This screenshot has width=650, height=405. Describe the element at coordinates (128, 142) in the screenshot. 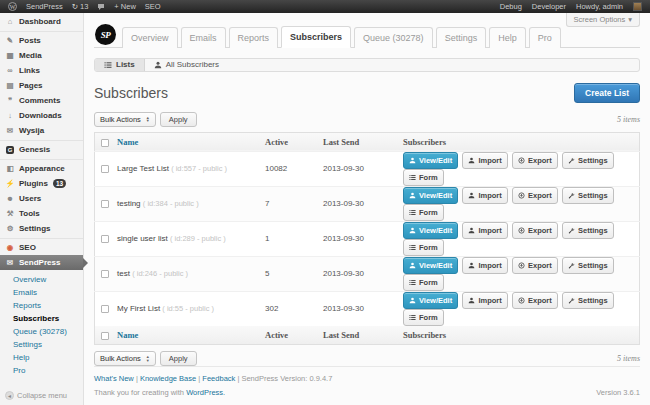

I see `sort-name-header: Name` at that location.